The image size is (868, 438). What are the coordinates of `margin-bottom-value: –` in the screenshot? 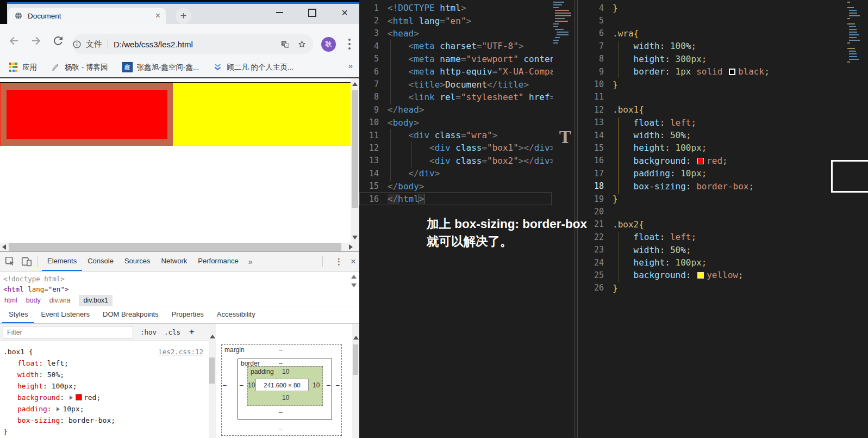 It's located at (280, 429).